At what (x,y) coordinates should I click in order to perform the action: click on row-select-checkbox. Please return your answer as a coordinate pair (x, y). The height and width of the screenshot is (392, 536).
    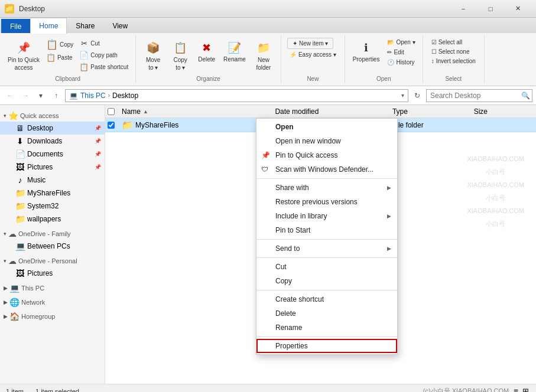
    Looking at the image, I should click on (111, 125).